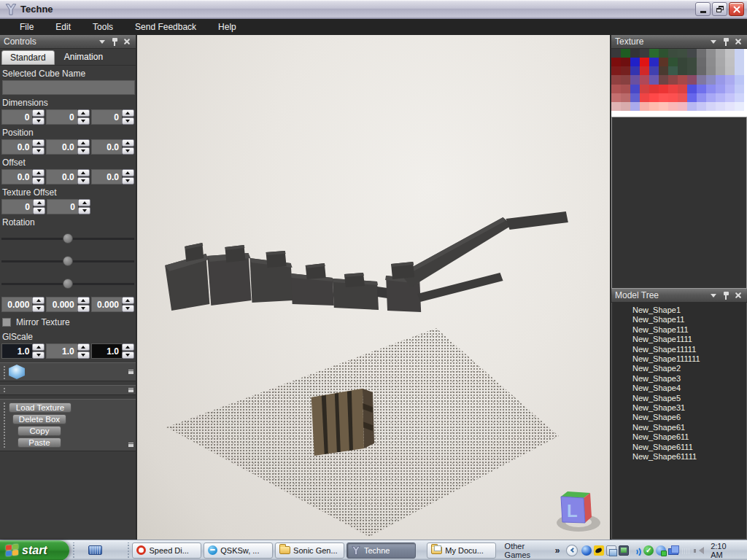  Describe the element at coordinates (23, 147) in the screenshot. I see `position-x-spinner: 0.0` at that location.